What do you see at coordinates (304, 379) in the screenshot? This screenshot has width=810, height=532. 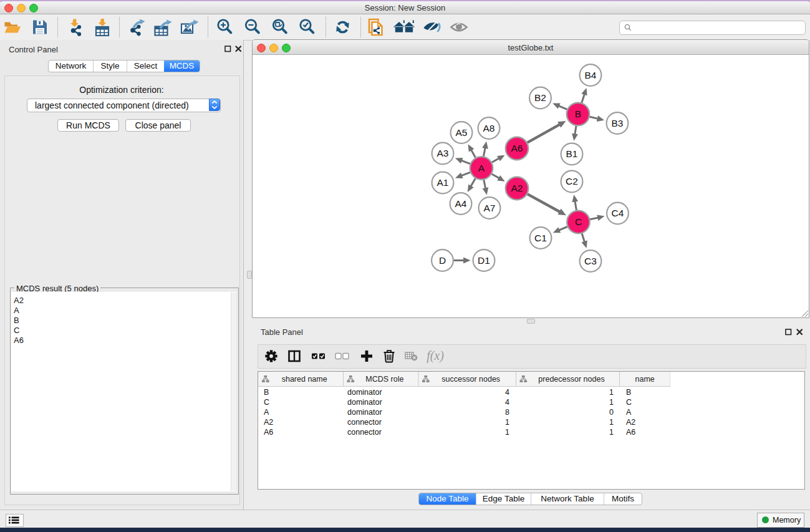 I see `svg-text: shared name` at bounding box center [304, 379].